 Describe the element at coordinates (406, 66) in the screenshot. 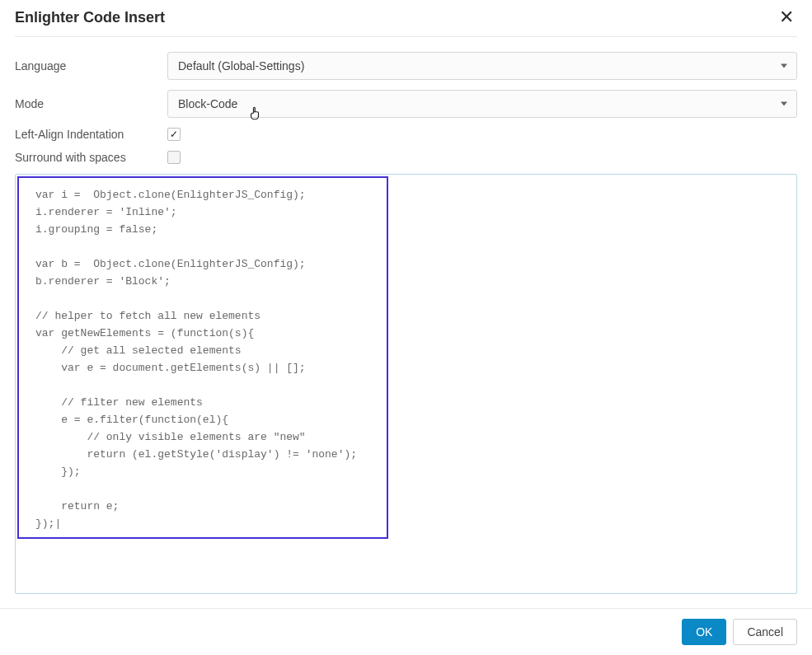

I see `row-language: Language Default (Global-Settings)` at that location.